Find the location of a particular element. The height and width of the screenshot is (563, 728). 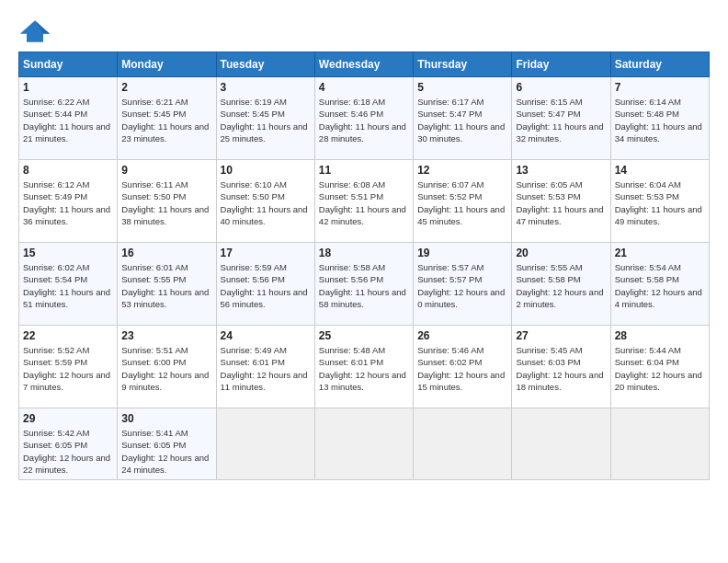

calendar-cell: 15Sunrise: 6:02 AMSunset: 5:54 PMDayligh… is located at coordinates (68, 284).